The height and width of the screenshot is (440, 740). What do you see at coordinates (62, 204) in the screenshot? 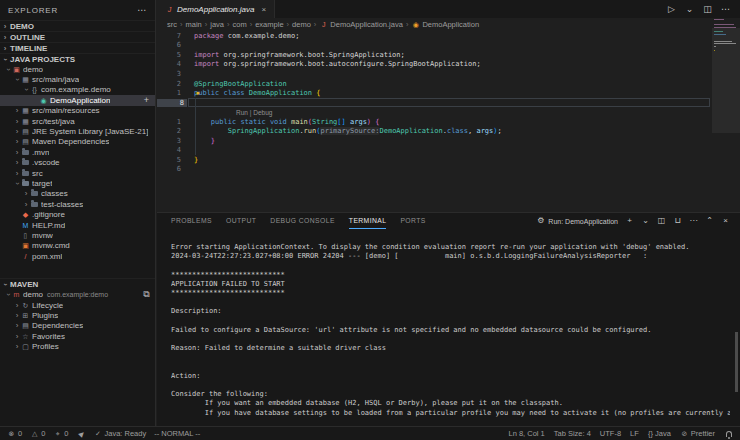
I see `tree-item-label: test-classes` at bounding box center [62, 204].